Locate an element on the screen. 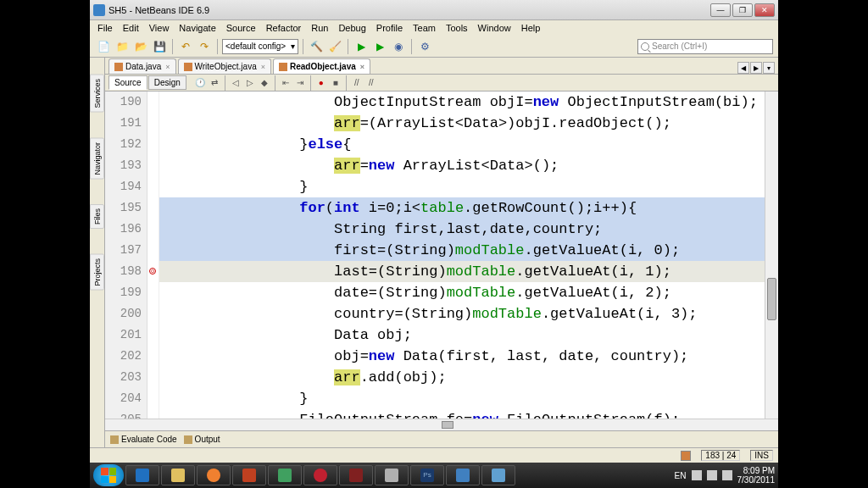 The width and height of the screenshot is (868, 488). menu-help: Help is located at coordinates (531, 28).